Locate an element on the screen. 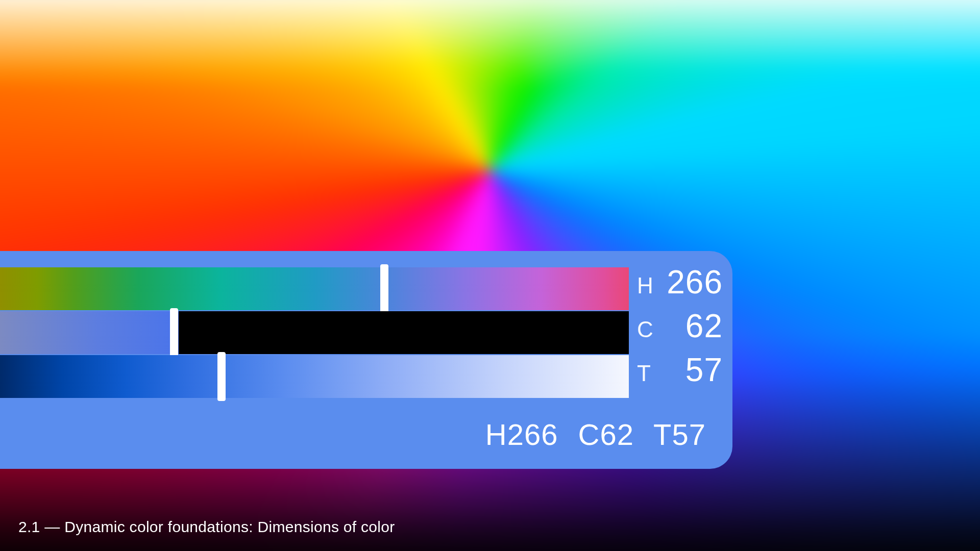 The height and width of the screenshot is (551, 980). tone-label: T is located at coordinates (646, 373).